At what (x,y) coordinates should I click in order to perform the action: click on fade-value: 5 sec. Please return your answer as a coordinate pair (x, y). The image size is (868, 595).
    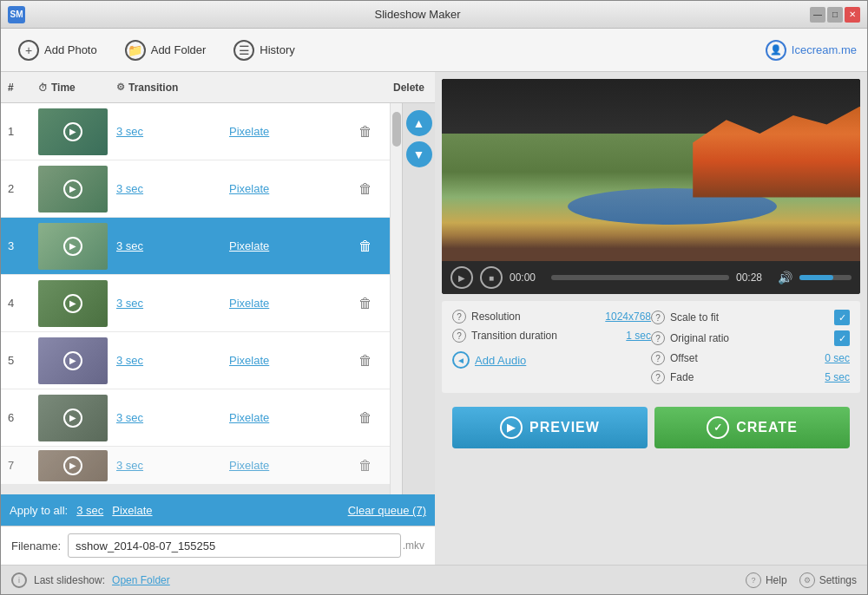
    Looking at the image, I should click on (837, 377).